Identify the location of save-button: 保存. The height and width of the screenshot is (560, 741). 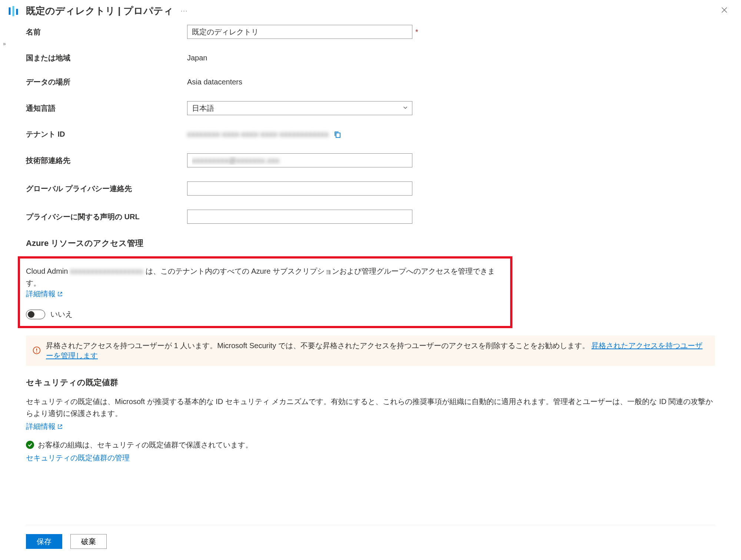
(44, 541).